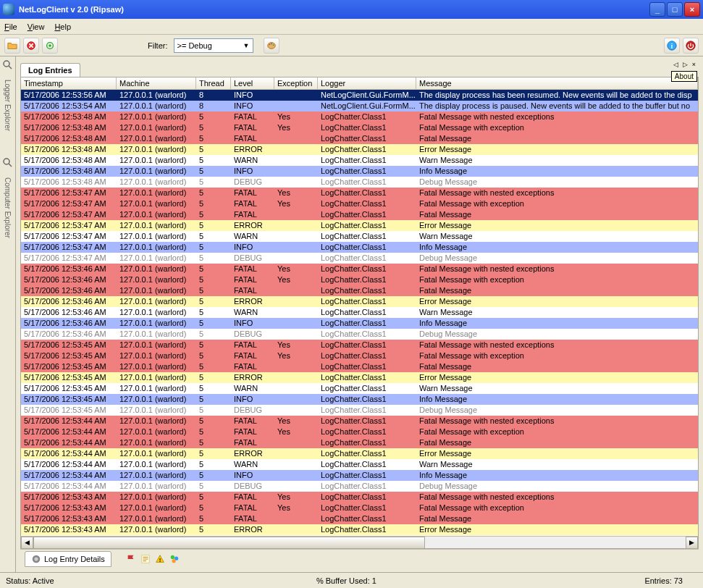  What do you see at coordinates (31, 46) in the screenshot?
I see `stop-button` at bounding box center [31, 46].